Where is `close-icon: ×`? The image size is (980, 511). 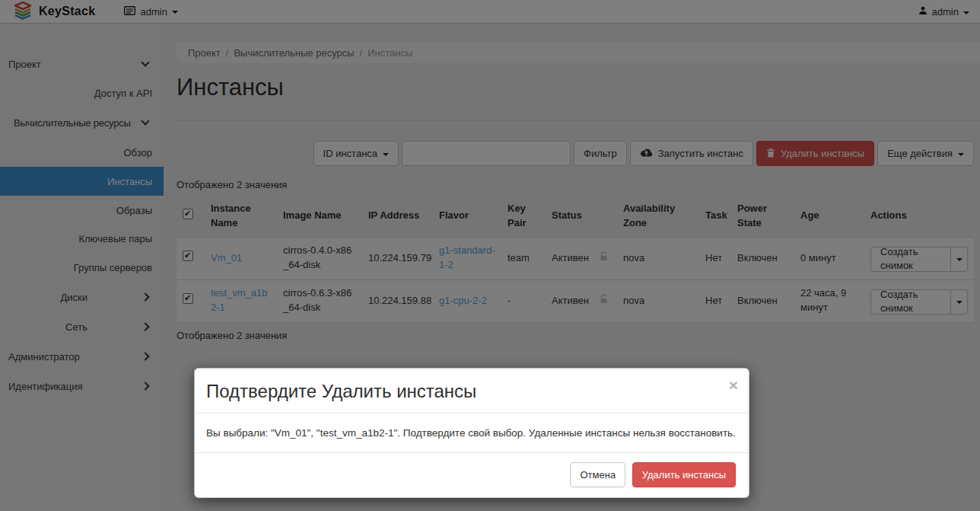 close-icon: × is located at coordinates (733, 385).